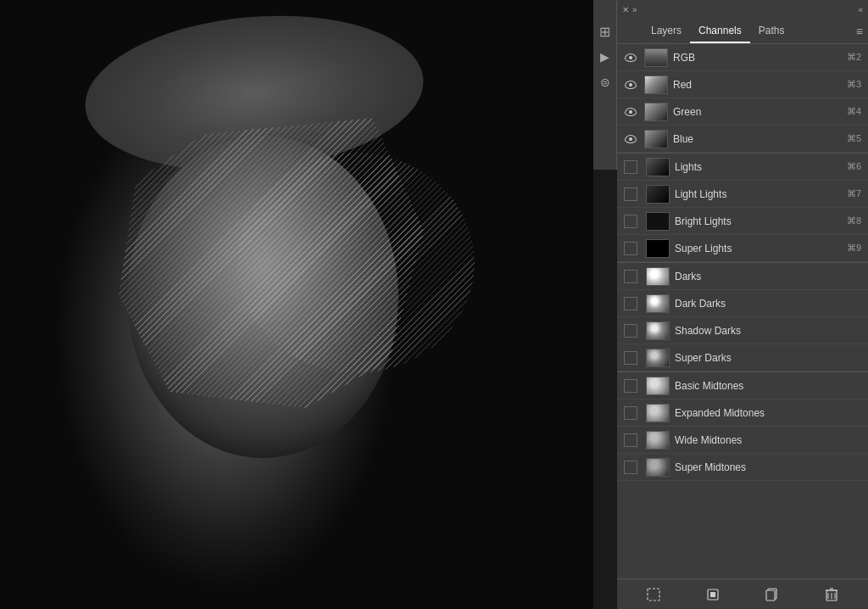  I want to click on channel-checkbox-wide-midtones, so click(631, 440).